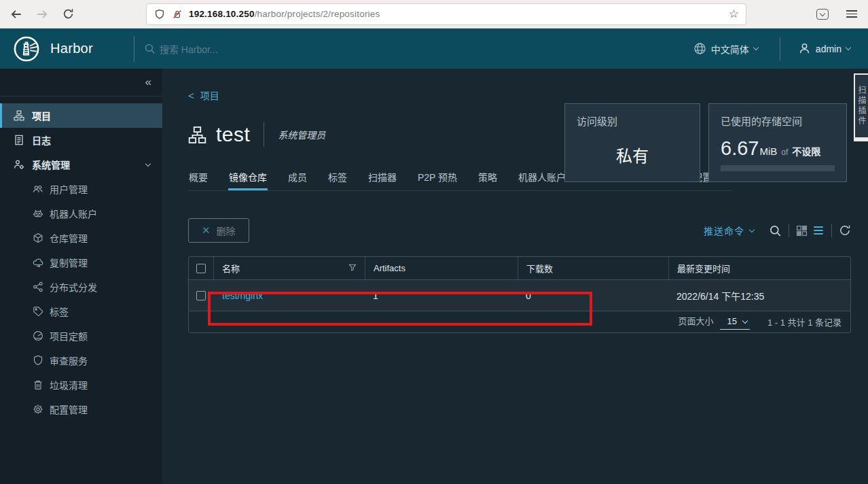 This screenshot has width=868, height=484. What do you see at coordinates (264, 135) in the screenshot?
I see `title-divider` at bounding box center [264, 135].